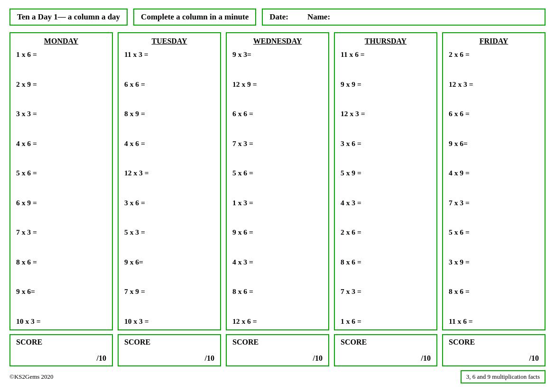 The width and height of the screenshot is (555, 392). Describe the element at coordinates (68, 17) in the screenshot. I see `header-title: Ten a Day 1— a column a day` at that location.